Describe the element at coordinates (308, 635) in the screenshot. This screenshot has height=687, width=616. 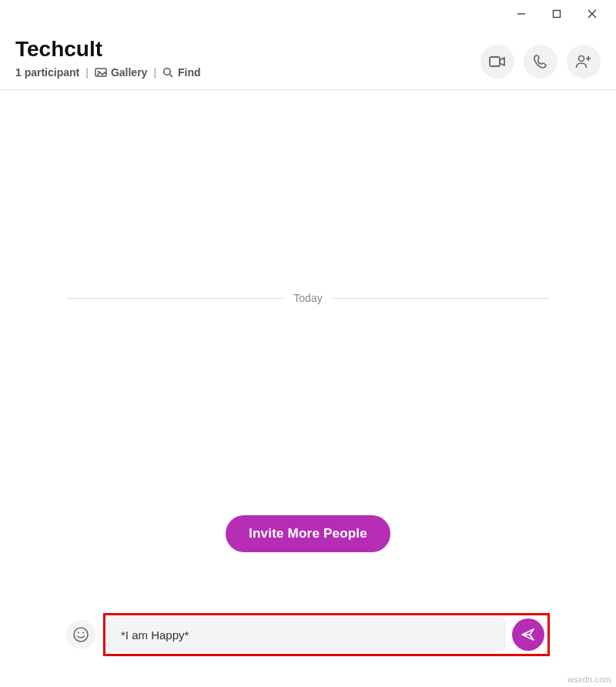
I see `message-composer` at that location.